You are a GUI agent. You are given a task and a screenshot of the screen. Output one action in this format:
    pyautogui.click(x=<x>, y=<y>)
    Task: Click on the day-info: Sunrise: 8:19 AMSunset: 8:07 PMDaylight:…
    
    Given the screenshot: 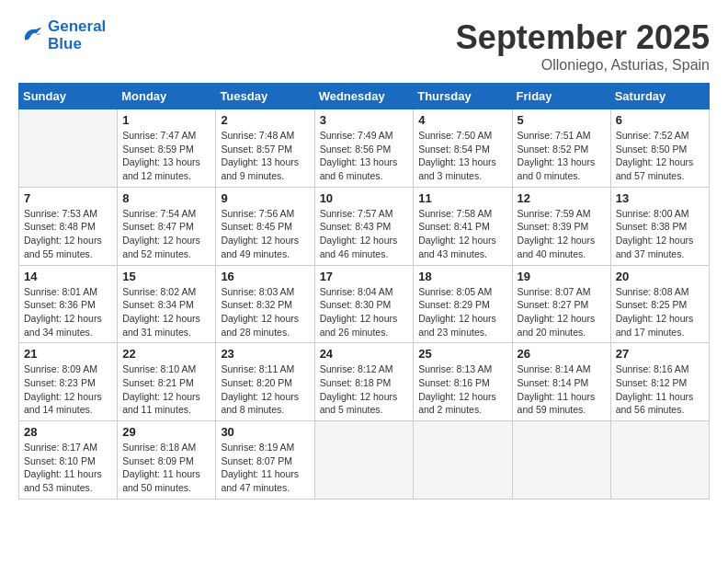 What is the action you would take?
    pyautogui.click(x=265, y=467)
    